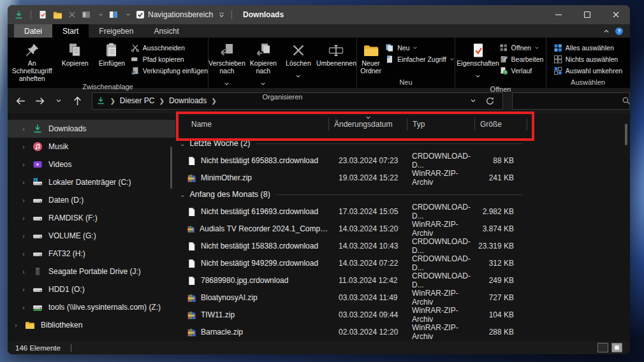 The height and width of the screenshot is (362, 644). Describe the element at coordinates (21, 101) in the screenshot. I see `back-button` at that location.